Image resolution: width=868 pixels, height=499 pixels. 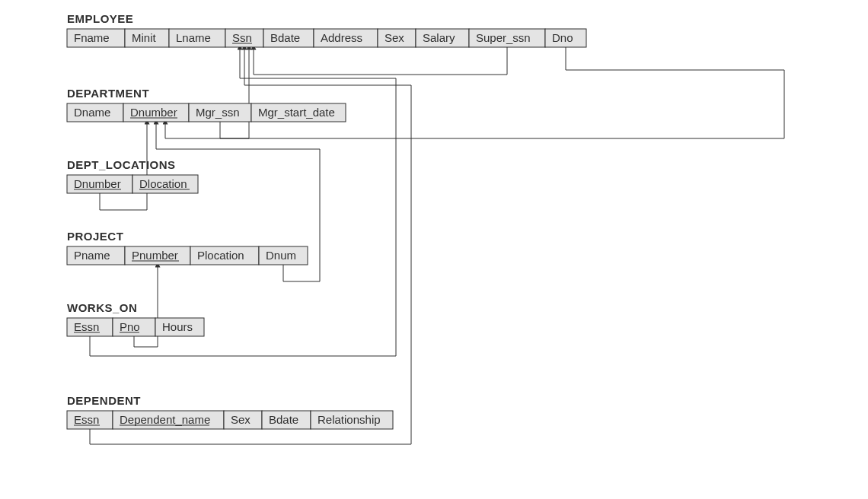 What do you see at coordinates (439, 38) in the screenshot?
I see `column-label: Salary` at bounding box center [439, 38].